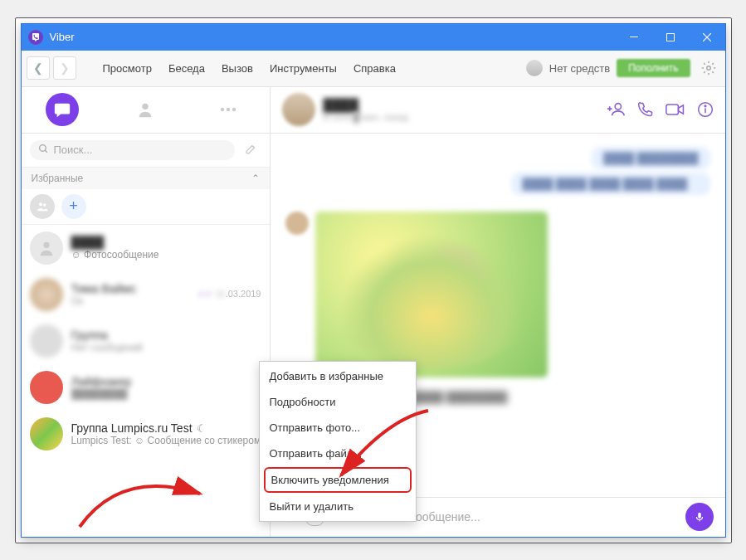 The width and height of the screenshot is (746, 560). What do you see at coordinates (166, 382) in the screenshot?
I see `chat-name: Лайфхакер` at bounding box center [166, 382].